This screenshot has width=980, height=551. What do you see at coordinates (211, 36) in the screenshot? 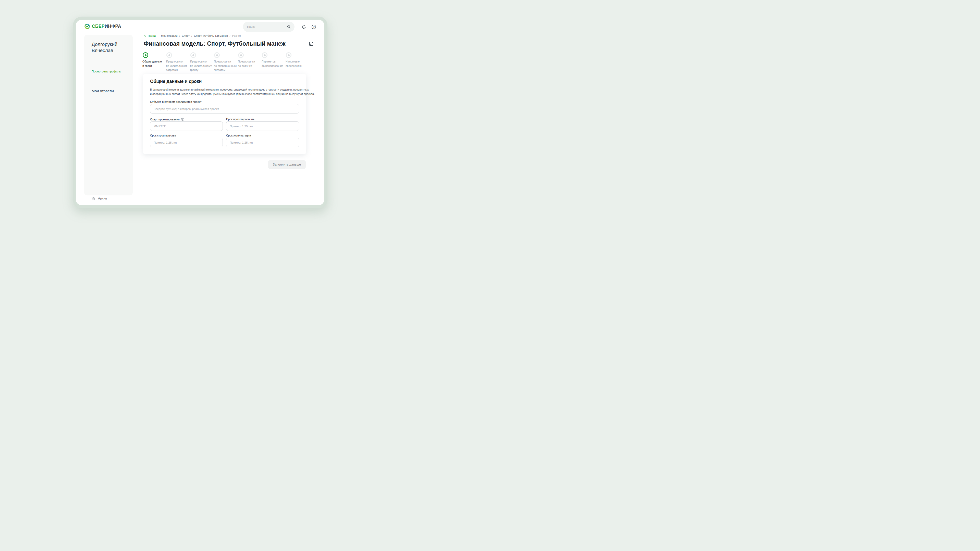
I see `breadcrumb-item: Спорт, Футбольный манеж` at bounding box center [211, 36].